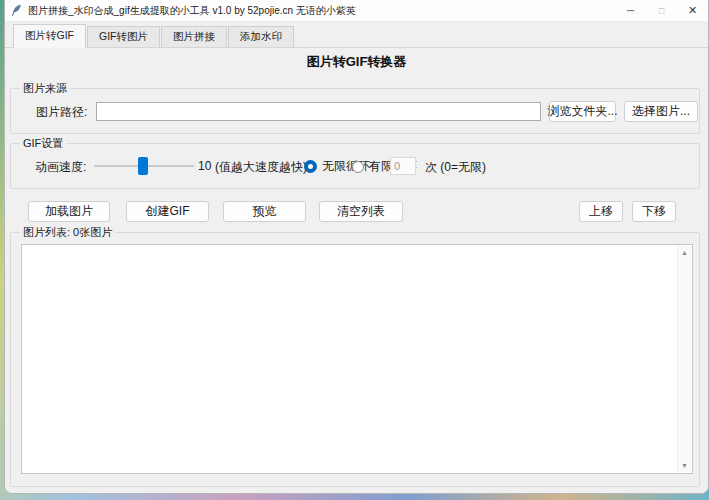 This screenshot has width=709, height=500. I want to click on radio-selected-icon, so click(310, 166).